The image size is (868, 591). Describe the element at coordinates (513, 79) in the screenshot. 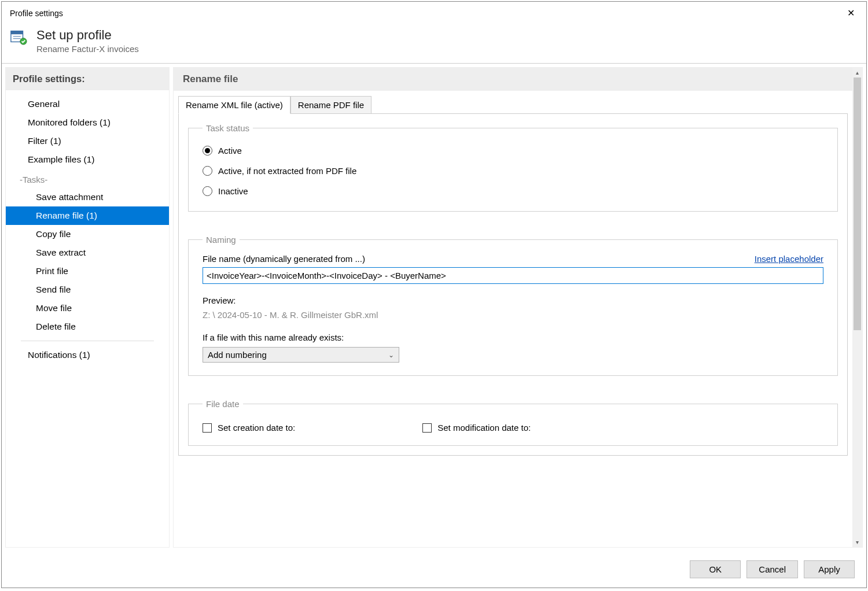

I see `main-title: Rename file` at that location.